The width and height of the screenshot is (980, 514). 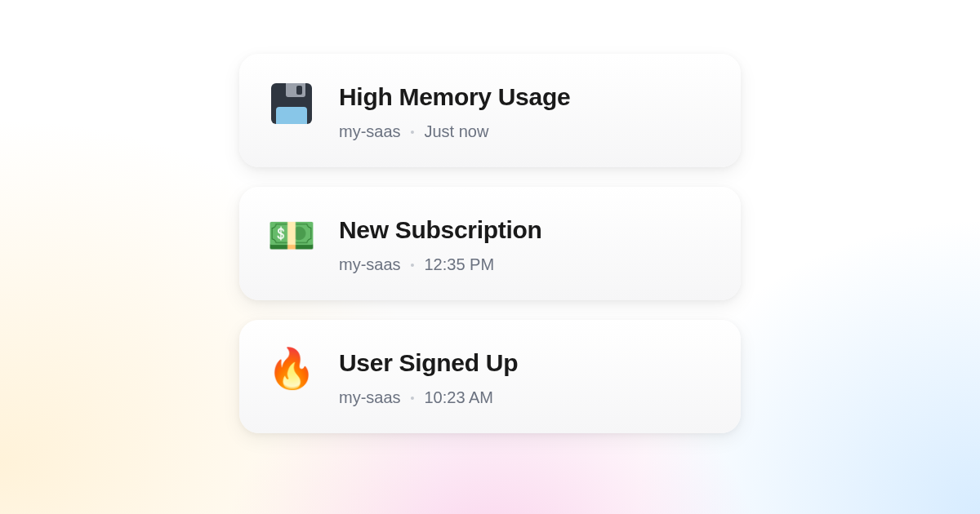 I want to click on notification-title: User Signed Up, so click(x=428, y=363).